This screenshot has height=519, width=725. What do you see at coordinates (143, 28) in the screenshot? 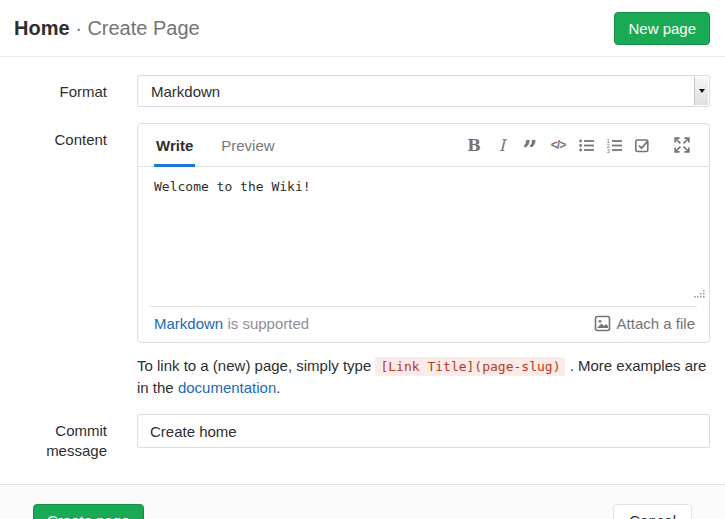
I see `page-subtitle: Create Page` at bounding box center [143, 28].